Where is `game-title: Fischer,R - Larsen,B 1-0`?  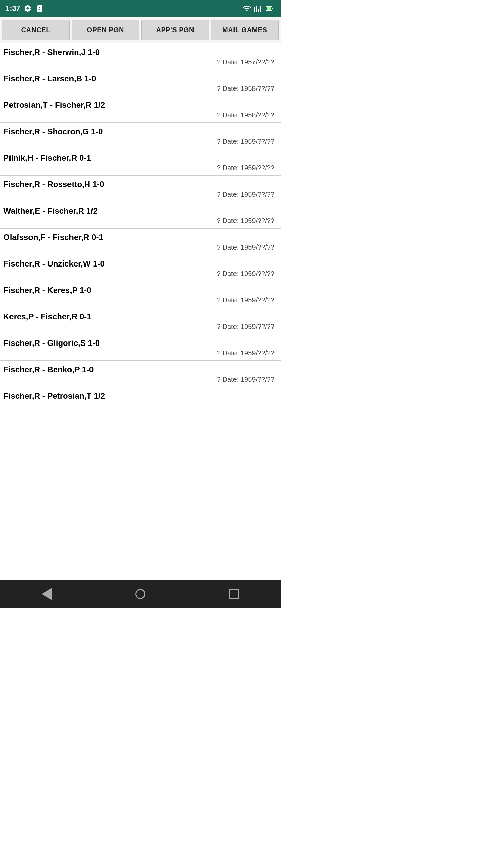
game-title: Fischer,R - Larsen,B 1-0 is located at coordinates (140, 79).